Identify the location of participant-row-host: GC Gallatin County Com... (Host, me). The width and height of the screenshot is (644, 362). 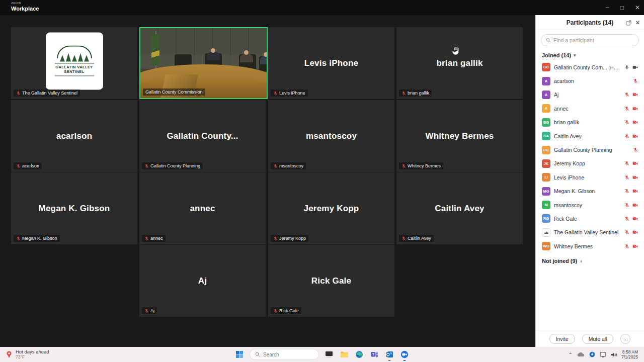
(590, 67).